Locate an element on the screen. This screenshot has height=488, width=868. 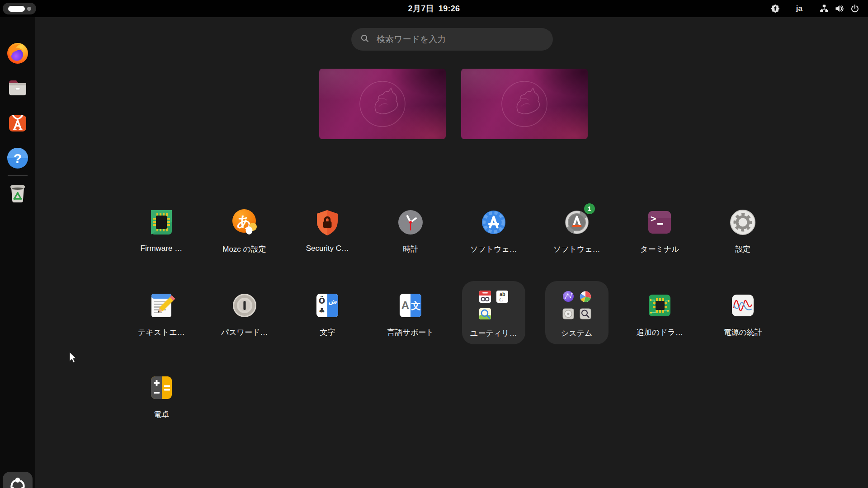
document-viewer-icon is located at coordinates (485, 297).